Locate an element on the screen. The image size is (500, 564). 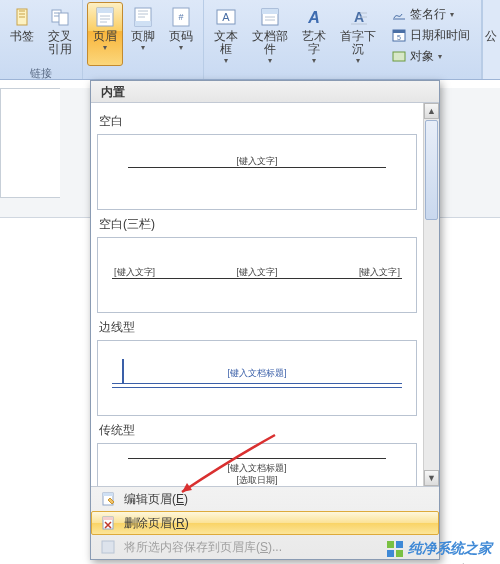
scroll-thumb is located at coordinates (432, 170).